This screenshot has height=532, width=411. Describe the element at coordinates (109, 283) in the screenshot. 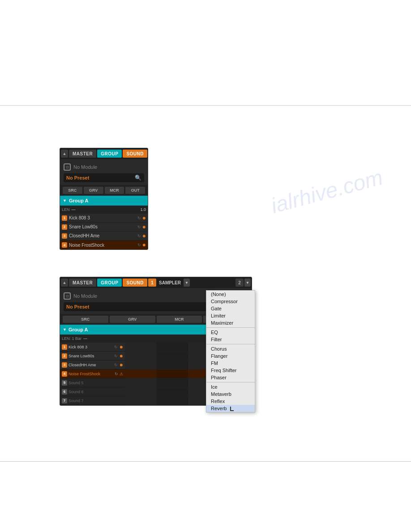

I see `panel2-group-tab: GROUP` at that location.